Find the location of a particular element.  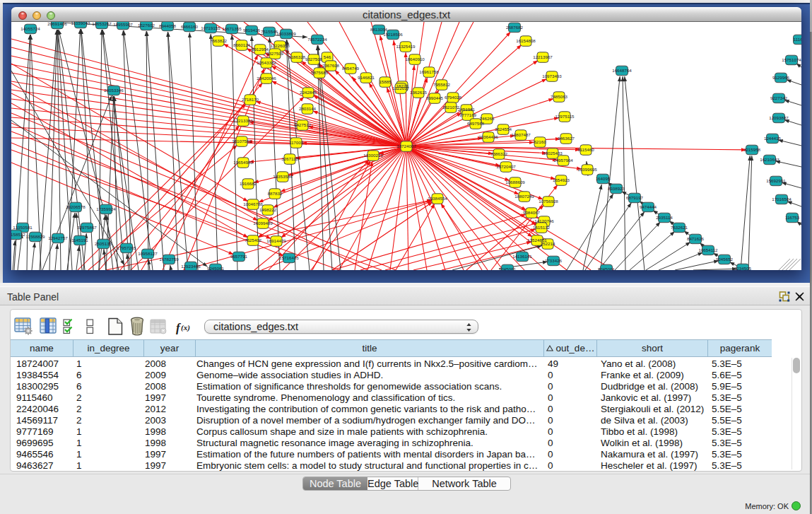

svg-text: 10046788 is located at coordinates (253, 204).